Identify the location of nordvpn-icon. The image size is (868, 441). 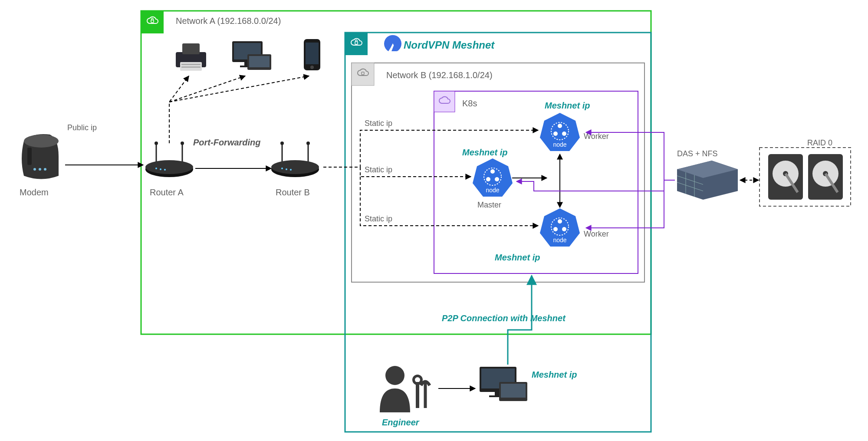
(393, 43).